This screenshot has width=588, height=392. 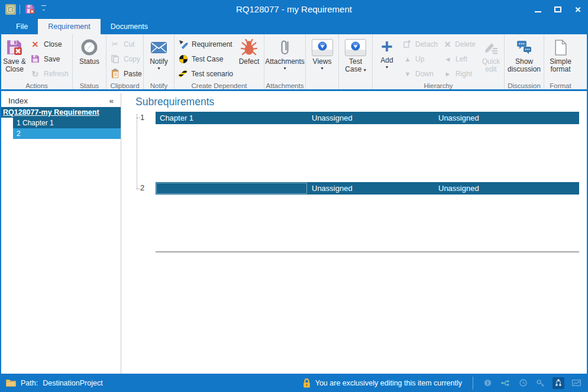 What do you see at coordinates (371, 118) in the screenshot?
I see `row1-assignee-cell: Unassigned` at bounding box center [371, 118].